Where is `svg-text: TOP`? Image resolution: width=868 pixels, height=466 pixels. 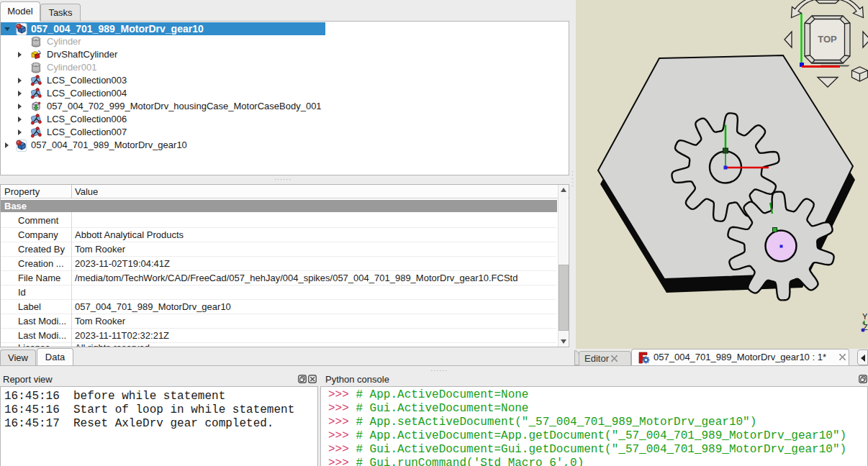 svg-text: TOP is located at coordinates (828, 39).